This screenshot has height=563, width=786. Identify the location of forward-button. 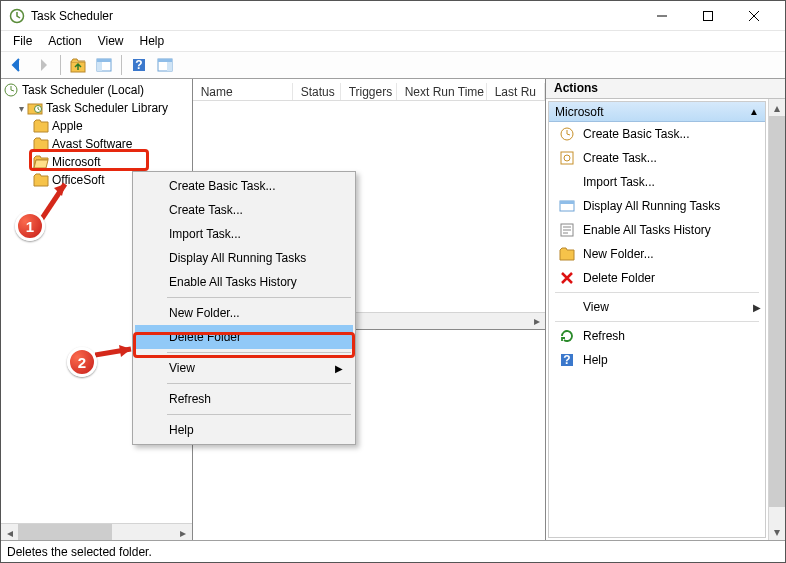
(43, 65).